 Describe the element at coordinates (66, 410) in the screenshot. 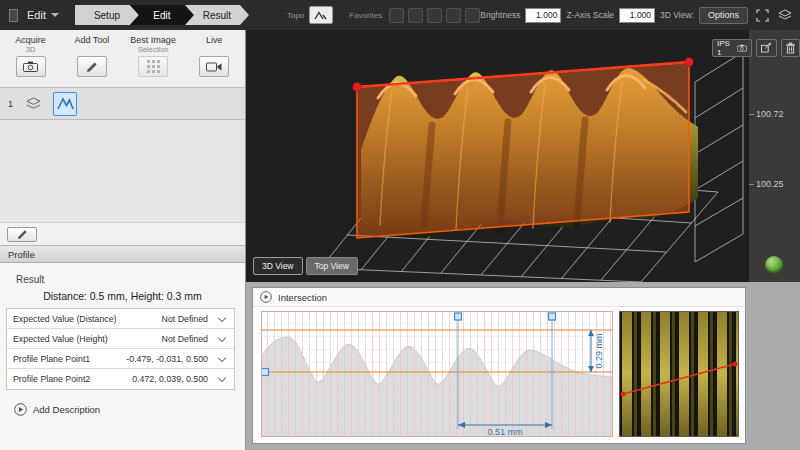

I see `add-description-label: Add Description` at that location.